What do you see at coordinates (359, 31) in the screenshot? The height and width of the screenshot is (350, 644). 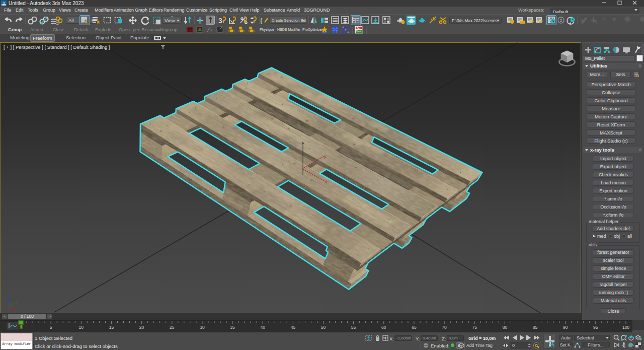 I see `svg-text: Tools` at bounding box center [359, 31].